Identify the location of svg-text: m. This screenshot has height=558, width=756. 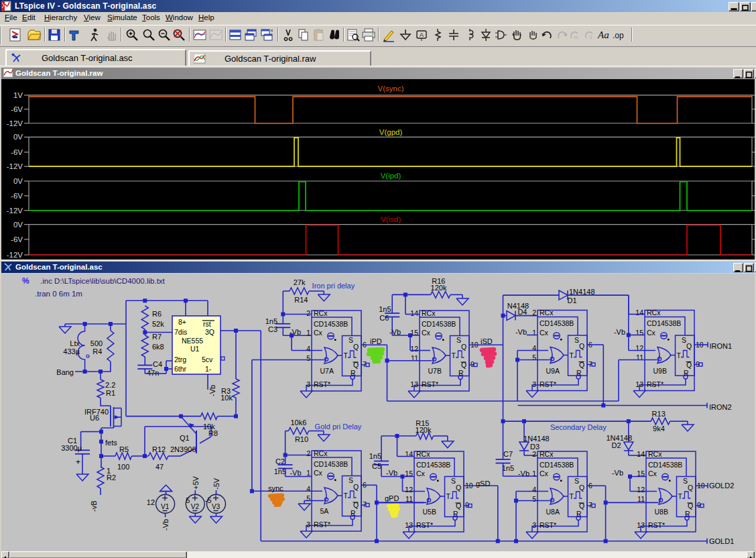
(576, 38).